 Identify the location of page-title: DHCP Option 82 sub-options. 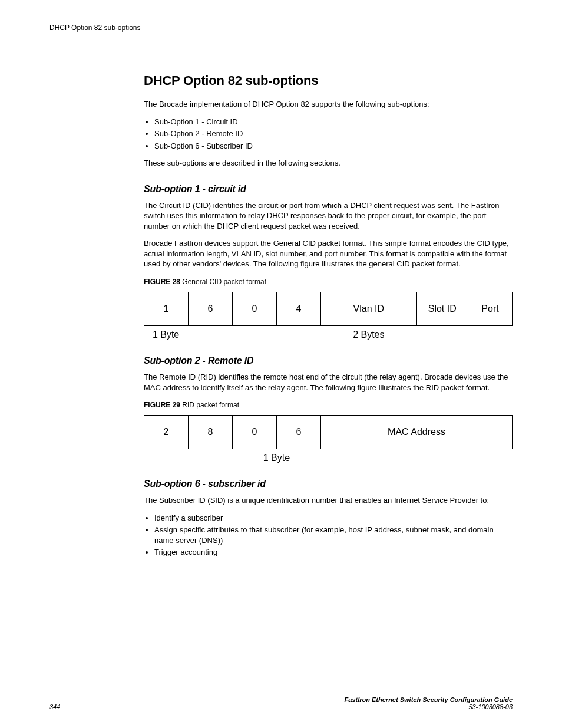
(328, 81).